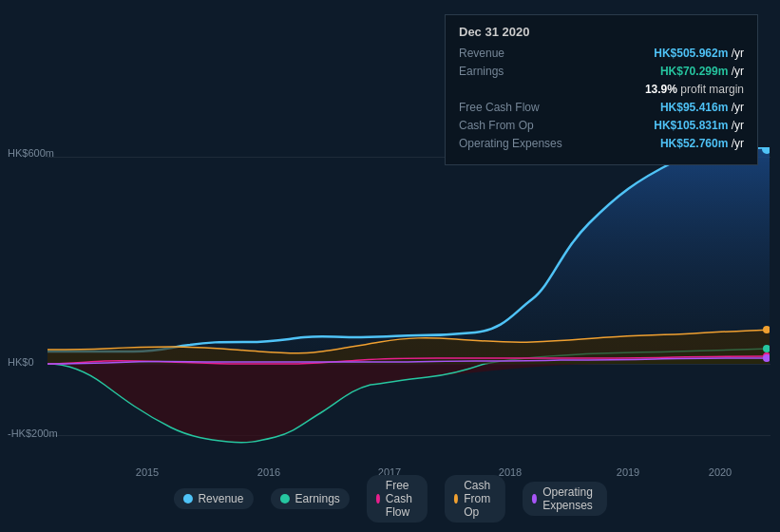 The image size is (780, 532). Describe the element at coordinates (601, 71) in the screenshot. I see `tooltip-row-earnings: Earnings HK$70.299m /yr` at that location.